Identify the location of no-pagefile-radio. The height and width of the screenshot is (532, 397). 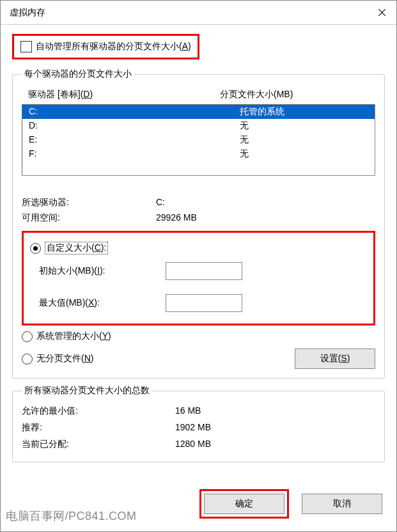
(27, 359).